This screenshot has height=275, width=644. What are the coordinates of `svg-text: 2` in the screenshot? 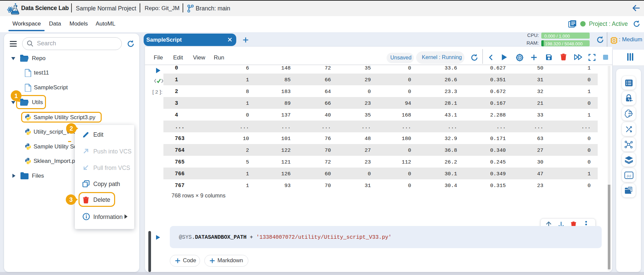 It's located at (71, 129).